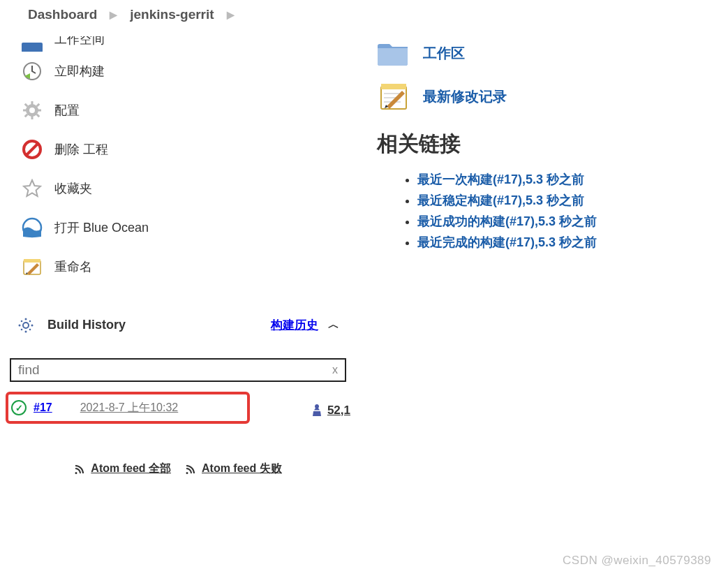 The image size is (728, 576). What do you see at coordinates (19, 408) in the screenshot?
I see `success-icon: ✓` at bounding box center [19, 408].